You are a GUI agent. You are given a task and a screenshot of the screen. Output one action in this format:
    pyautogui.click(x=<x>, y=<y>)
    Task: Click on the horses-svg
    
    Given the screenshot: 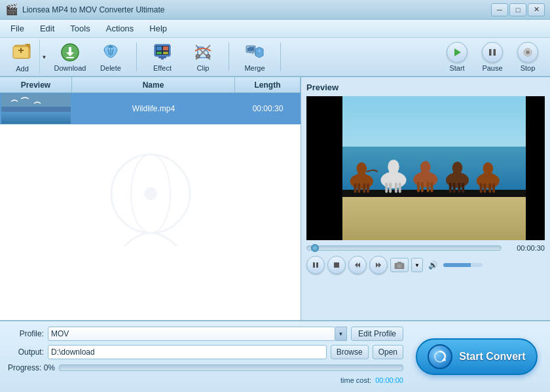 What is the action you would take?
    pyautogui.click(x=432, y=171)
    